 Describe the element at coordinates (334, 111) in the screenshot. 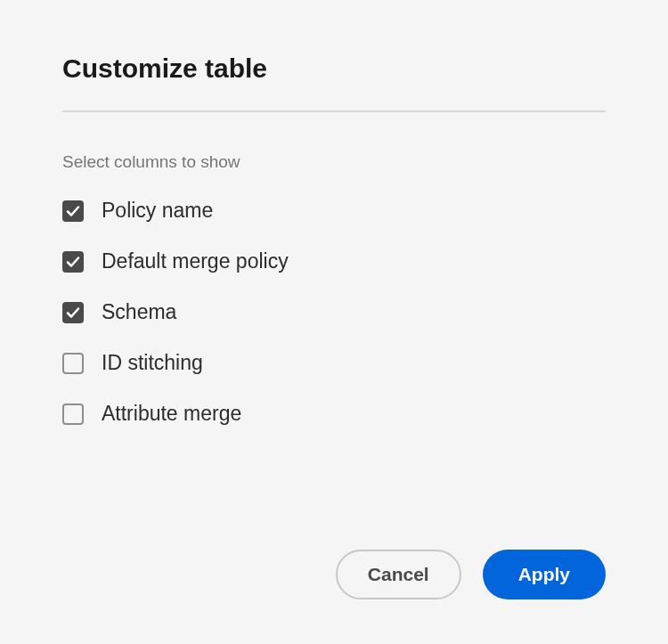

I see `divider` at that location.